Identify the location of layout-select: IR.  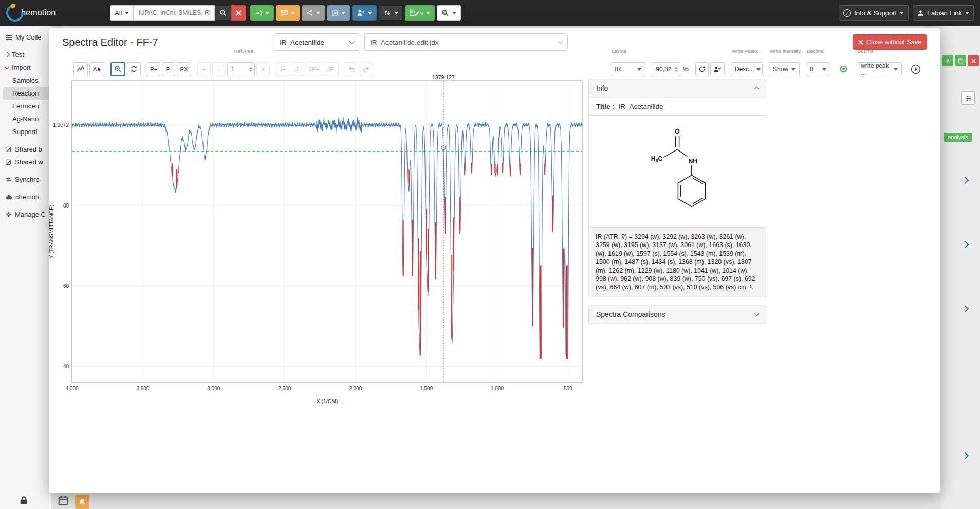
(628, 69).